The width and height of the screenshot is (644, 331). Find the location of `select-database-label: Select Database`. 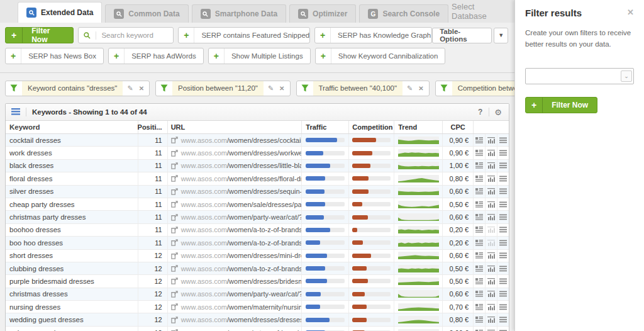

select-database-label: Select Database is located at coordinates (480, 11).